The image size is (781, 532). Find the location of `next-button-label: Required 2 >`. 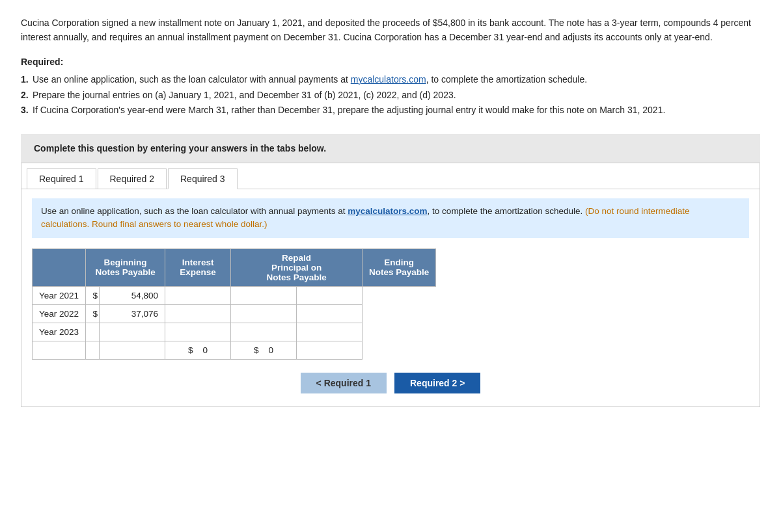

next-button-label: Required 2 > is located at coordinates (437, 383).